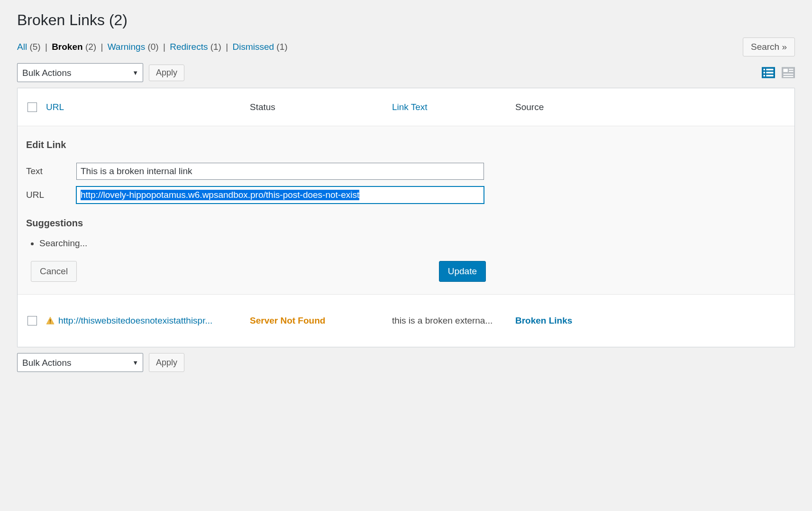  Describe the element at coordinates (412, 243) in the screenshot. I see `suggestions-loading: Searching...` at that location.